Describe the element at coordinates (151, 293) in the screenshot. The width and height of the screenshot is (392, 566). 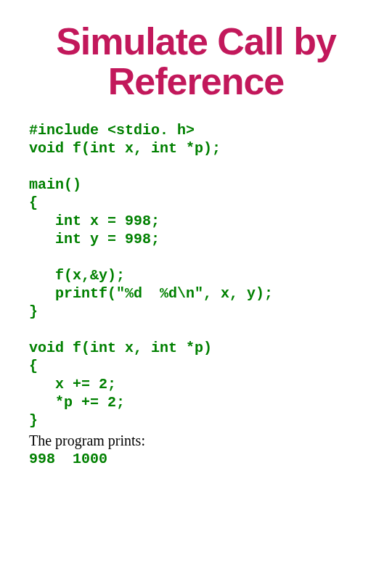
I see `code-line: printf("%d %d\n", x, y);` at that location.